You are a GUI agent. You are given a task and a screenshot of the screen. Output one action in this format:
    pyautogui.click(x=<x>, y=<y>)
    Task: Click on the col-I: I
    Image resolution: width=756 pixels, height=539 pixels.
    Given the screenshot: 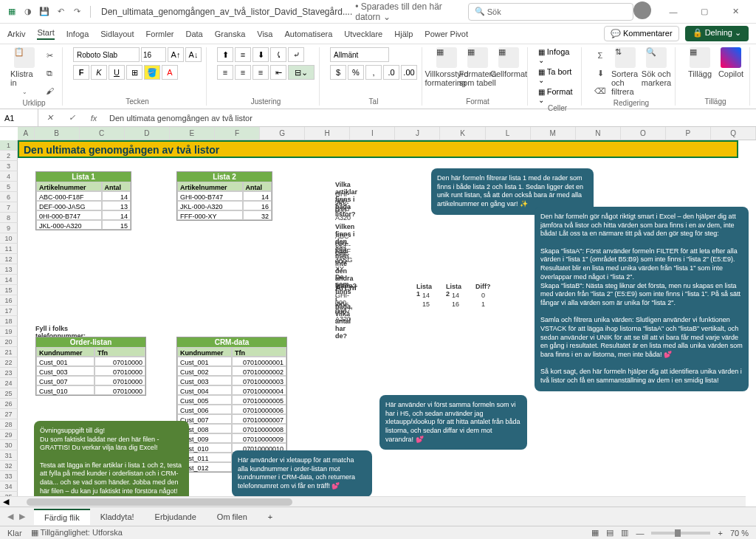 What is the action you would take?
    pyautogui.click(x=372, y=133)
    